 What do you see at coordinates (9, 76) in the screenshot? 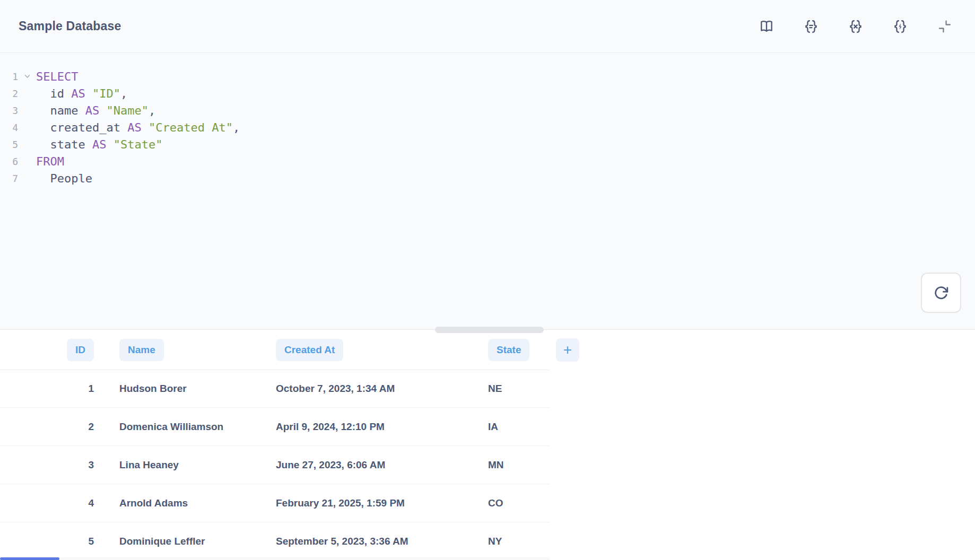
I see `line-number: 1` at bounding box center [9, 76].